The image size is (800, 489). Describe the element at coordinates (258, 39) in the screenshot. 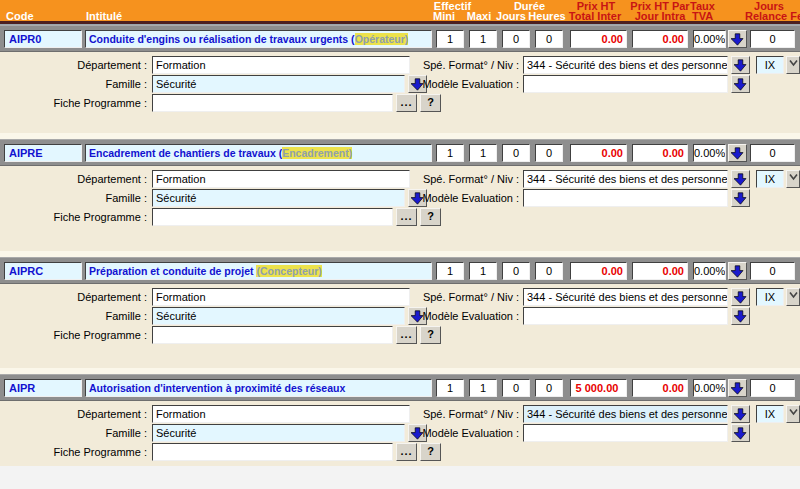

I see `title-field: Conduite d'engins ou réalisation de trav…` at that location.